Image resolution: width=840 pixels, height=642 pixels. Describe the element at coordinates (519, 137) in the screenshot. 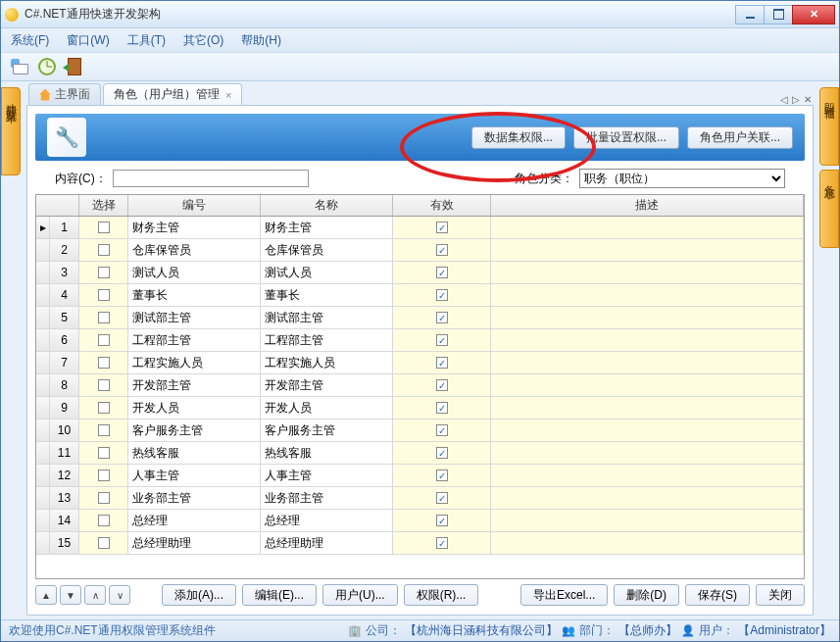

I see `dataset-permission-button: 数据集权限...` at that location.